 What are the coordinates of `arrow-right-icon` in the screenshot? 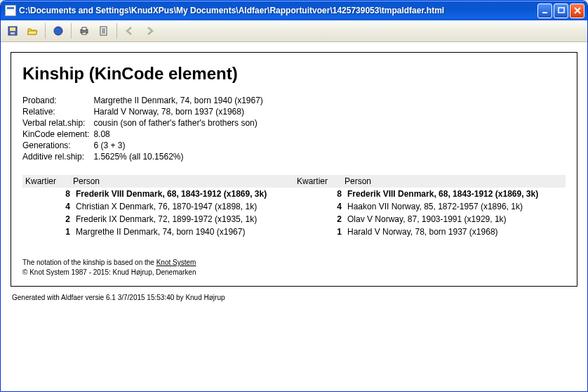 It's located at (149, 31).